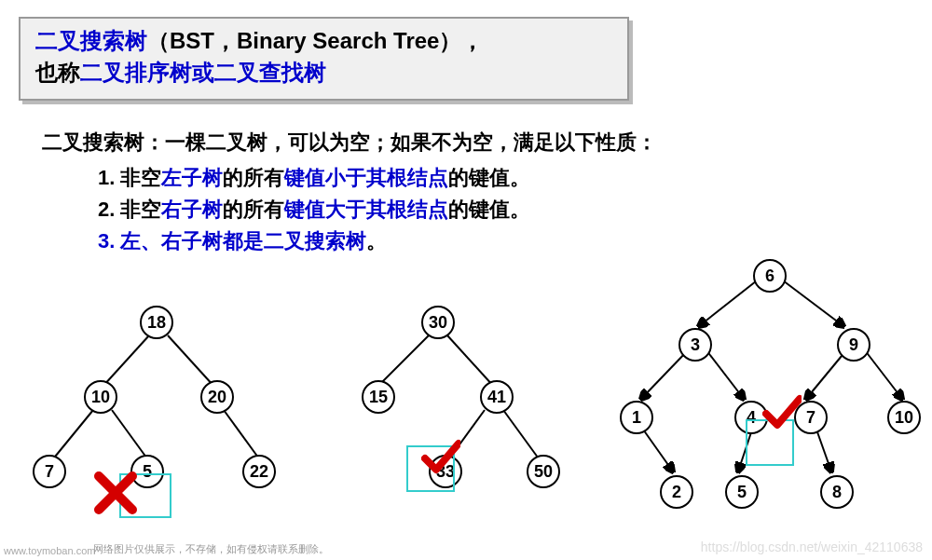 The width and height of the screenshot is (932, 560). I want to click on tree3-node: 2, so click(677, 492).